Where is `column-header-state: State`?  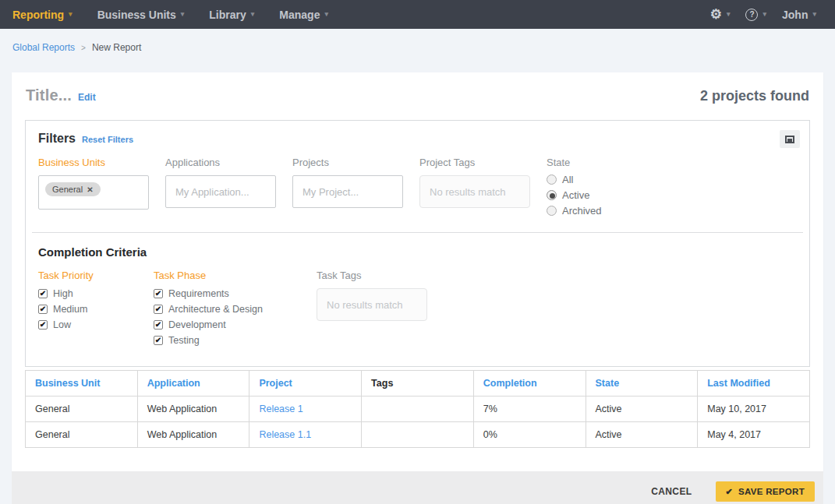
column-header-state: State is located at coordinates (642, 383).